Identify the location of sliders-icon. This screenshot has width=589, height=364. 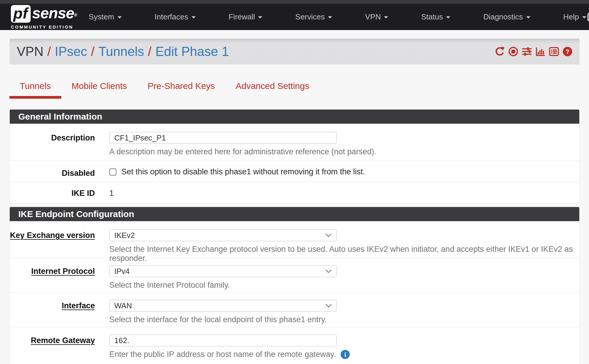
(527, 52).